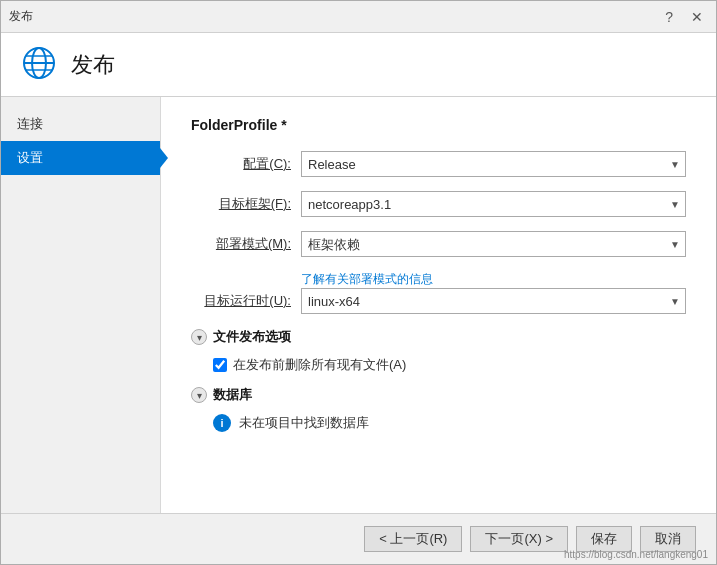  Describe the element at coordinates (199, 395) in the screenshot. I see `database-toggle: ▾` at that location.